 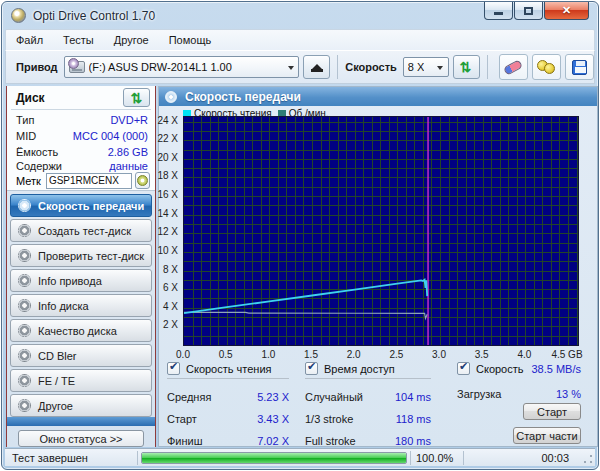 I want to click on disk-mid-value: MCC 004 (000), so click(x=110, y=136).